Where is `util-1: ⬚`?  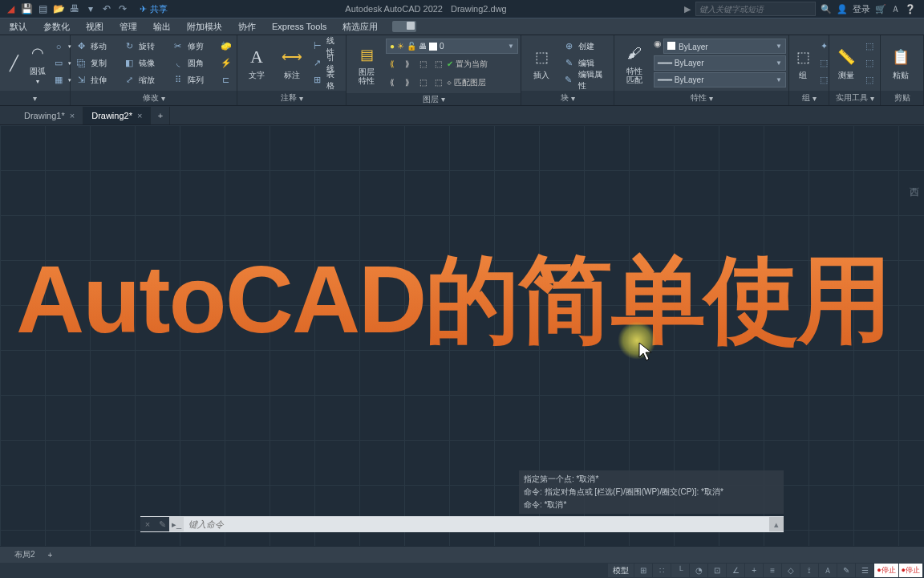 util-1: ⬚ is located at coordinates (869, 47).